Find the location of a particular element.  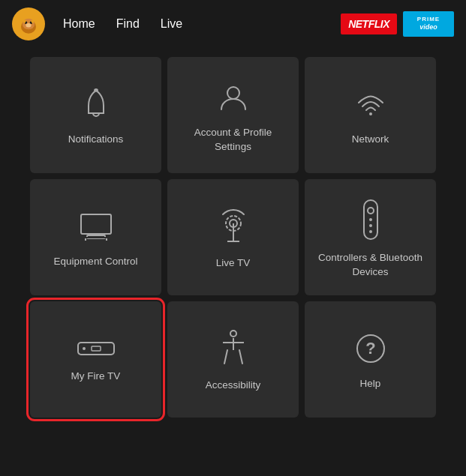

firestick-icon is located at coordinates (96, 349).